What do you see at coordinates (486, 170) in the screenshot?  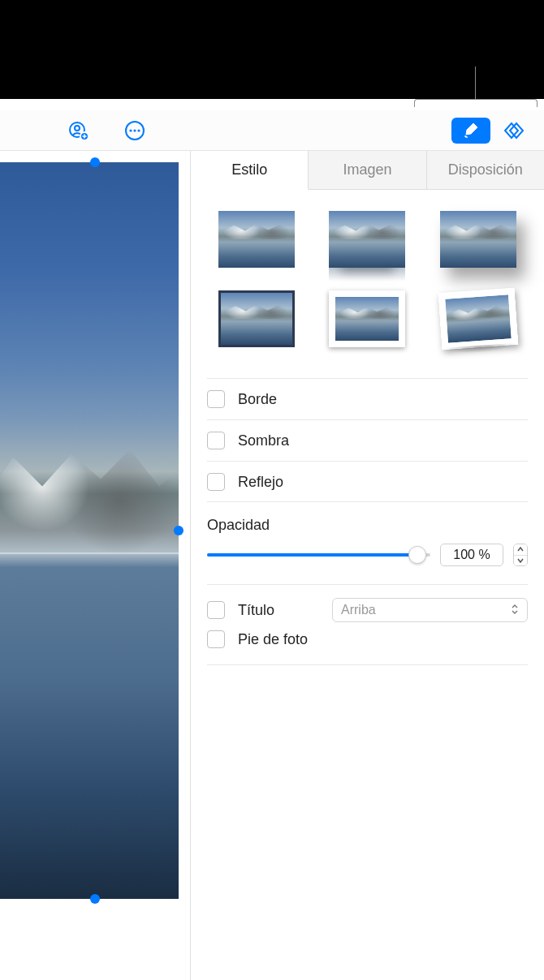 I see `tab-arrange: Disposición` at bounding box center [486, 170].